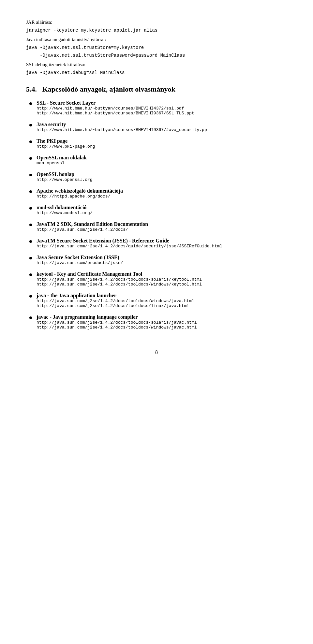 This screenshot has width=313, height=644. I want to click on bullet-title: javac - Java programming language compil…, so click(117, 317).